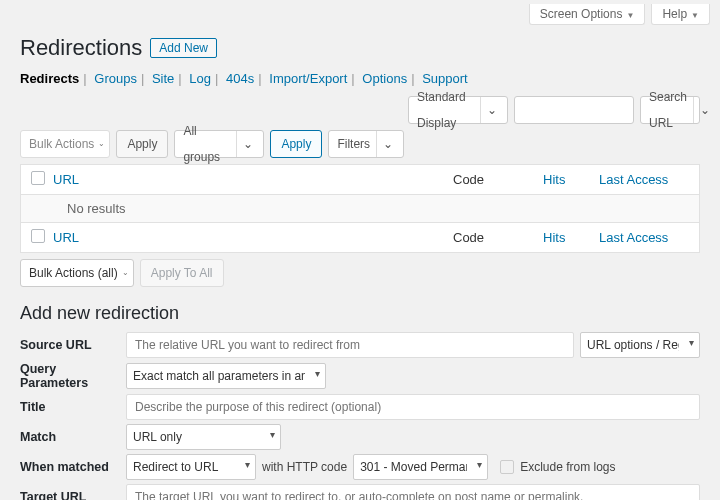  What do you see at coordinates (70, 345) in the screenshot?
I see `label-source-url: Source URL` at bounding box center [70, 345].